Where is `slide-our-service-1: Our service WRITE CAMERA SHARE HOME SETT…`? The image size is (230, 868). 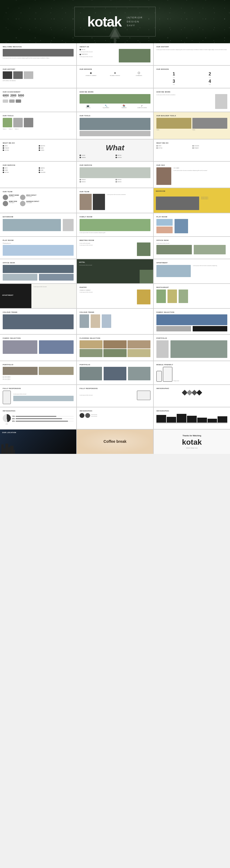 slide-our-service-1: Our service WRITE CAMERA SHARE HOME SETT… is located at coordinates (38, 175).